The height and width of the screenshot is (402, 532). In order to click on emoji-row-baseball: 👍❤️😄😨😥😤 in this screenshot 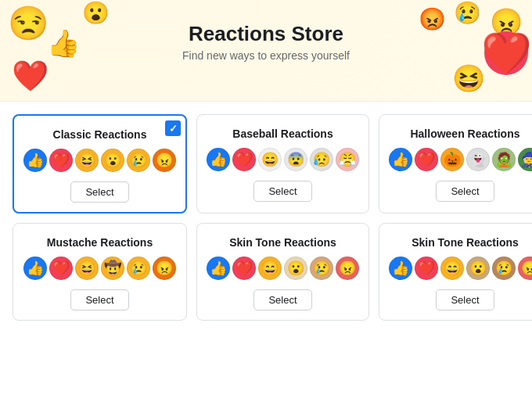, I will do `click(283, 160)`.